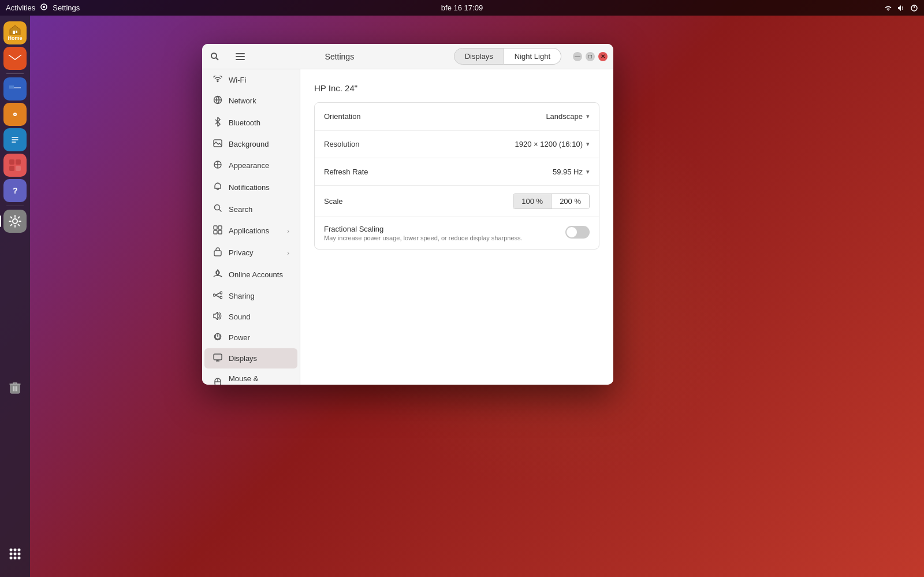 The height and width of the screenshot is (577, 924). What do you see at coordinates (237, 80) in the screenshot?
I see `sidebar-item-wifi-label: Wi-Fi` at bounding box center [237, 80].